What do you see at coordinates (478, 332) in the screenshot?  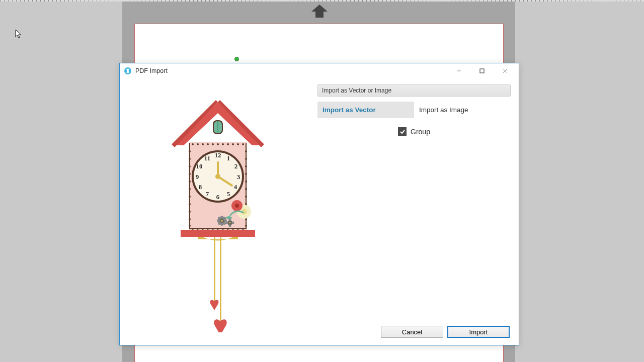 I see `import-button: Import` at bounding box center [478, 332].